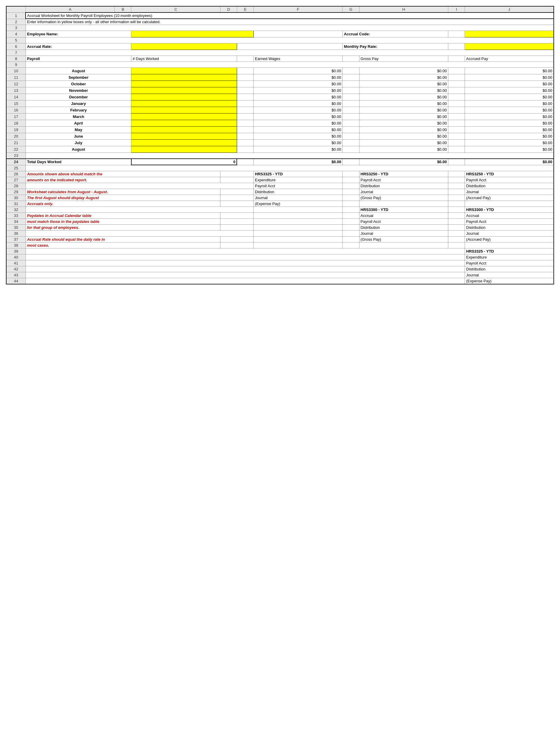 This screenshot has width=560, height=743. Describe the element at coordinates (509, 263) in the screenshot. I see `hrs3325b-line2-j: Payroll Acct` at that location.